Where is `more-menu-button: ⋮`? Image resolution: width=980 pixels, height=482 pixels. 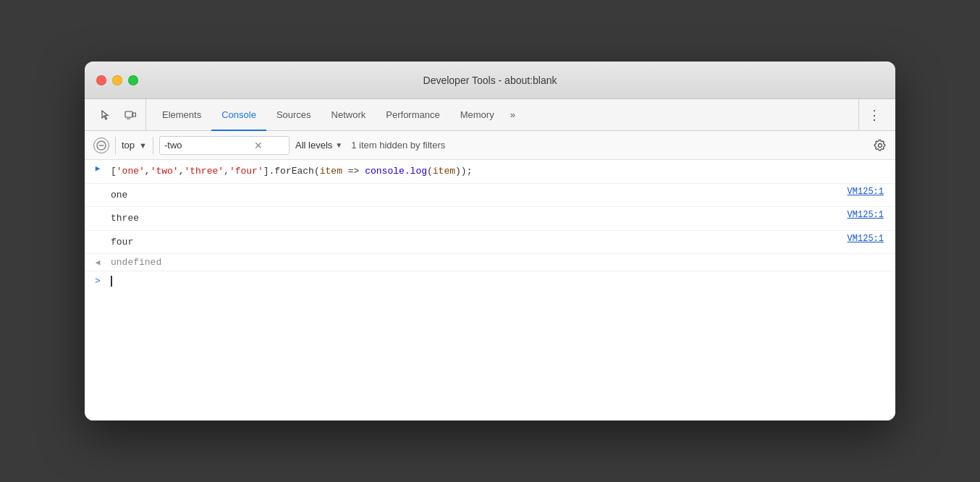 more-menu-button: ⋮ is located at coordinates (874, 115).